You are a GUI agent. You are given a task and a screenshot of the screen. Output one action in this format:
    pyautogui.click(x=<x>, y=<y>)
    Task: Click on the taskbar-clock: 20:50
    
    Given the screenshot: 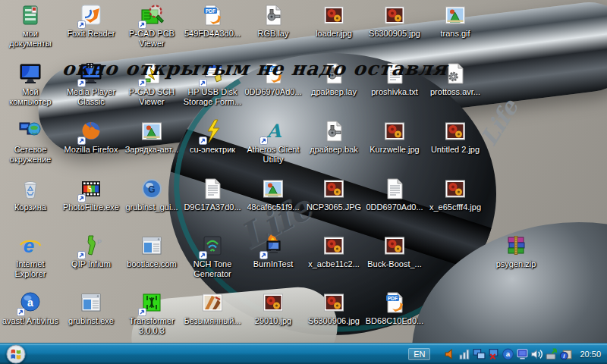 What is the action you would take?
    pyautogui.click(x=590, y=354)
    